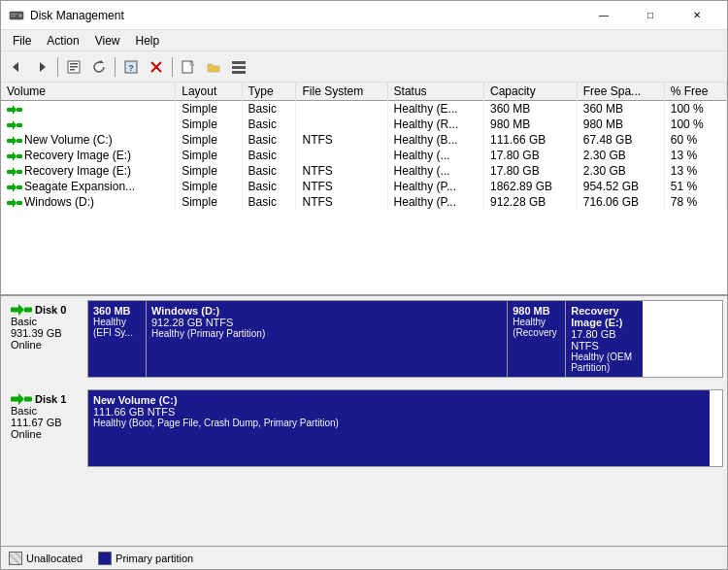 Image resolution: width=728 pixels, height=570 pixels. What do you see at coordinates (364, 140) in the screenshot?
I see `table-row: New Volume (C:)SimpleBasicNTFSHealthy (B…` at bounding box center [364, 140].